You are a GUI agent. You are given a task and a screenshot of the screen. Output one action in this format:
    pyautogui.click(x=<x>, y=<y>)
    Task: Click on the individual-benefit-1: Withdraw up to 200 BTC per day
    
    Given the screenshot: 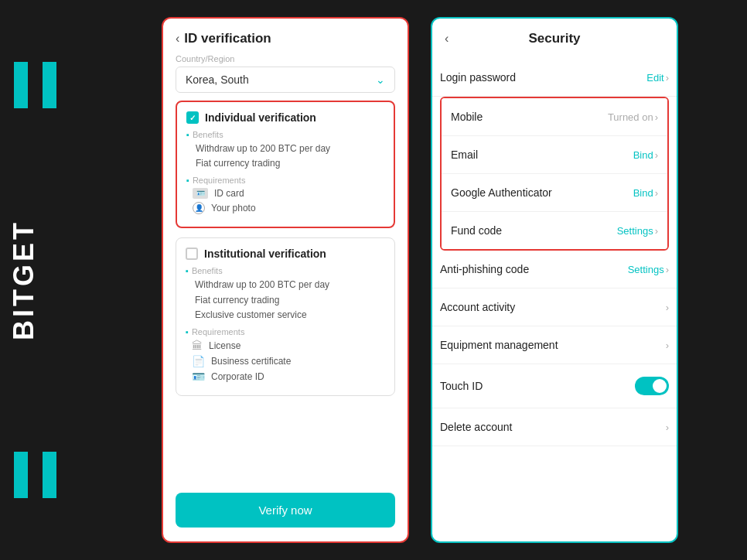 What is the action you would take?
    pyautogui.click(x=285, y=149)
    